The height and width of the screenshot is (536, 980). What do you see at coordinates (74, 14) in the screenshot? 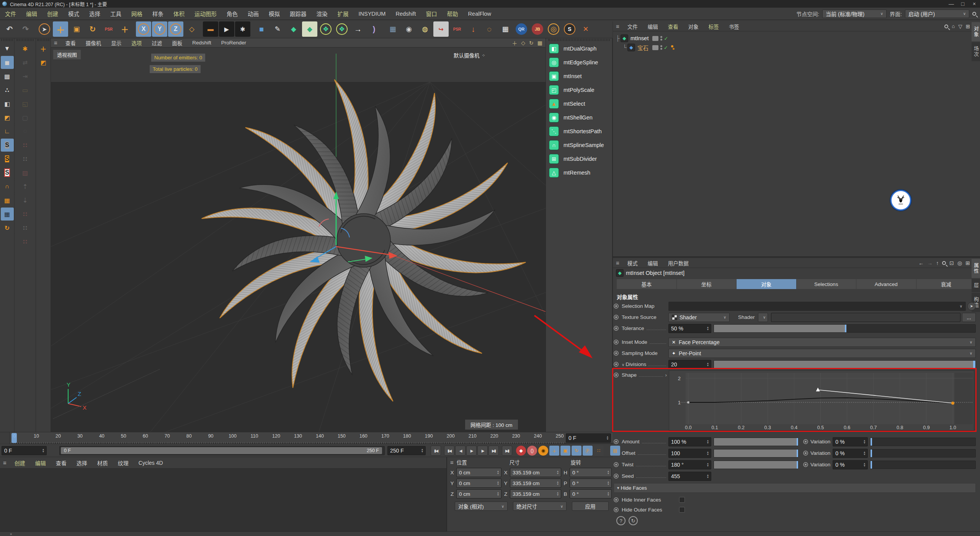
I see `menu-模式: 模式` at bounding box center [74, 14].